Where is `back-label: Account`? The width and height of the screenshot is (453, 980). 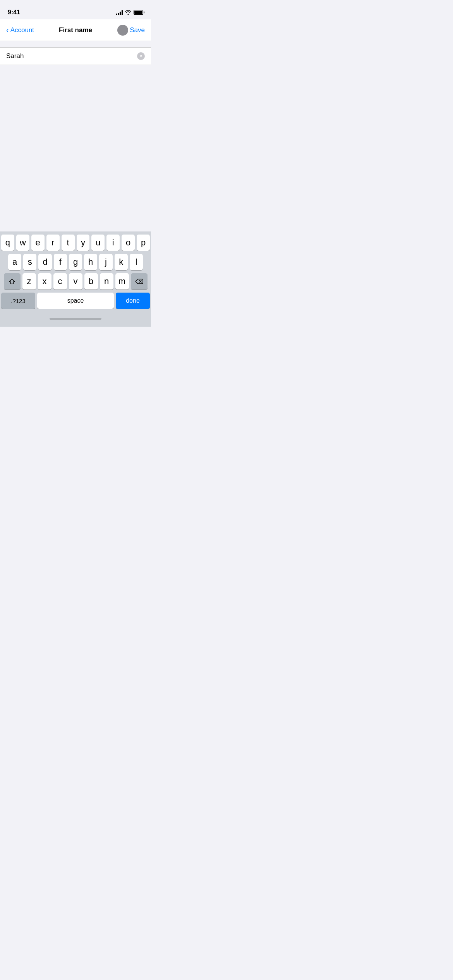
back-label: Account is located at coordinates (22, 30).